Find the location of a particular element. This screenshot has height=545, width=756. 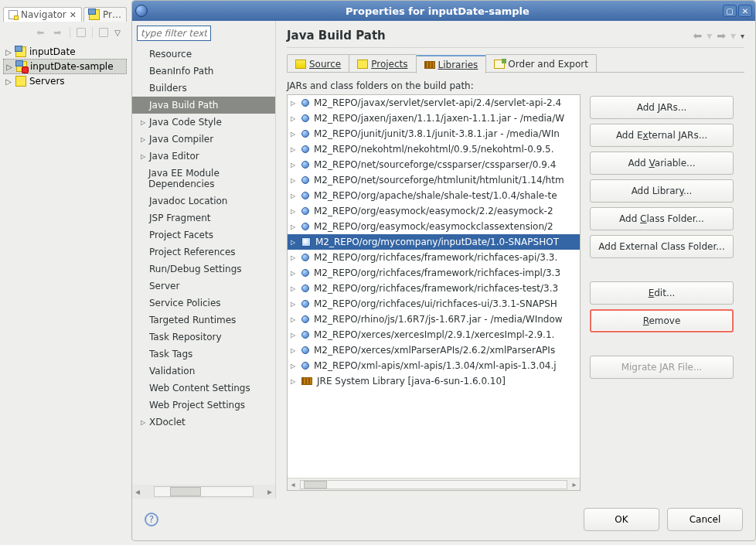

truncated-tab: Pr… is located at coordinates (105, 14).